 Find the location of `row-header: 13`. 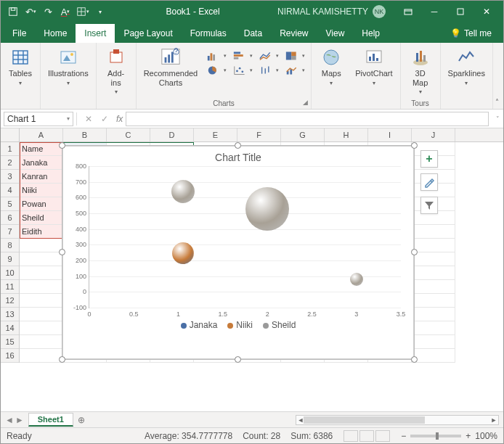

row-header: 13 is located at coordinates (10, 315).